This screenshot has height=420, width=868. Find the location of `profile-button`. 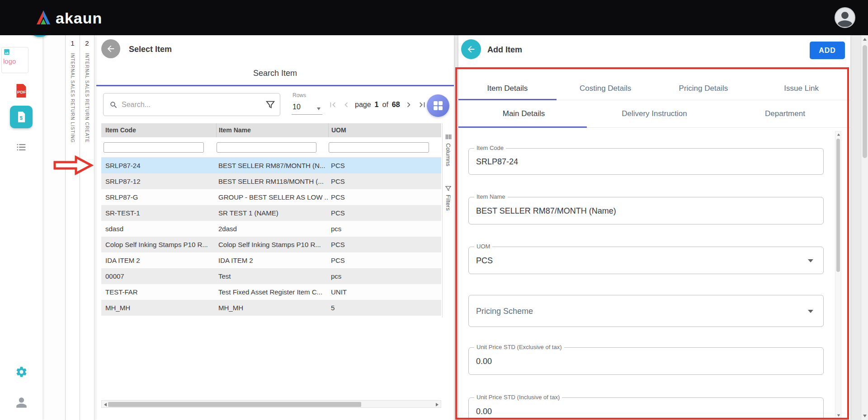

profile-button is located at coordinates (21, 403).